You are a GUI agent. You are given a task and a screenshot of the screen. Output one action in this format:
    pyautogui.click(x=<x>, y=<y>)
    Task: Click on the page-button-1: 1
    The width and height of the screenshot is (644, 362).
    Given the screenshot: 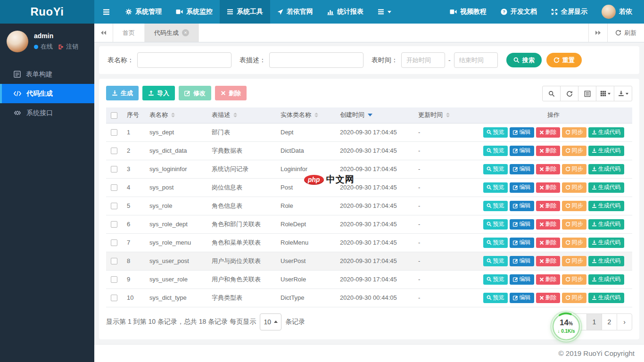 What is the action you would take?
    pyautogui.click(x=594, y=322)
    